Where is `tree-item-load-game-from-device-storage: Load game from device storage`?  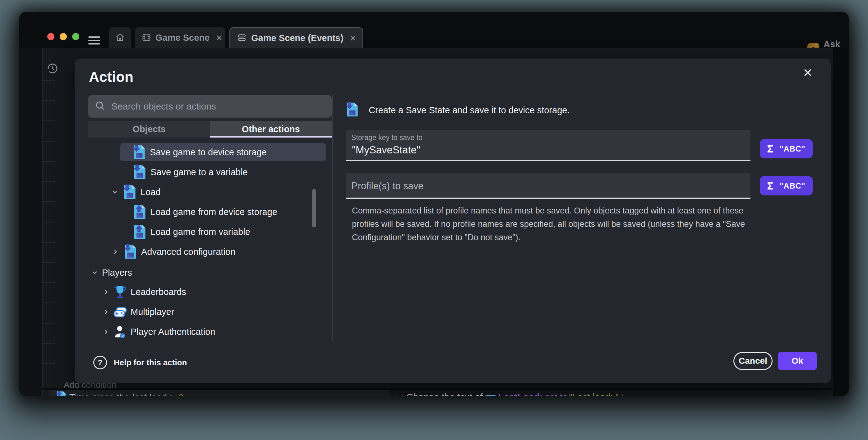
tree-item-load-game-from-device-storage: Load game from device storage is located at coordinates (205, 212).